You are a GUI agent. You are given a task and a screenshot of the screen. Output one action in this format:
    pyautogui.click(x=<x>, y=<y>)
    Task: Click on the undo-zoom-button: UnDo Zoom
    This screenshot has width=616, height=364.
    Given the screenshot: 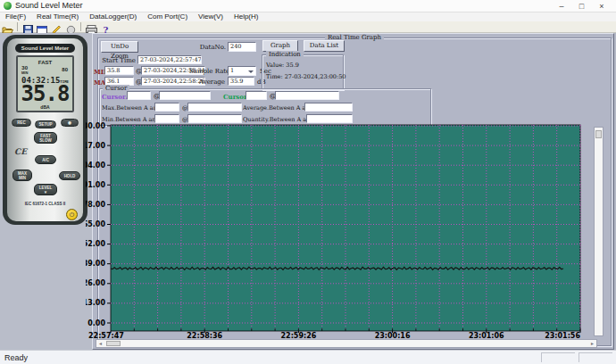 What is the action you would take?
    pyautogui.click(x=120, y=46)
    